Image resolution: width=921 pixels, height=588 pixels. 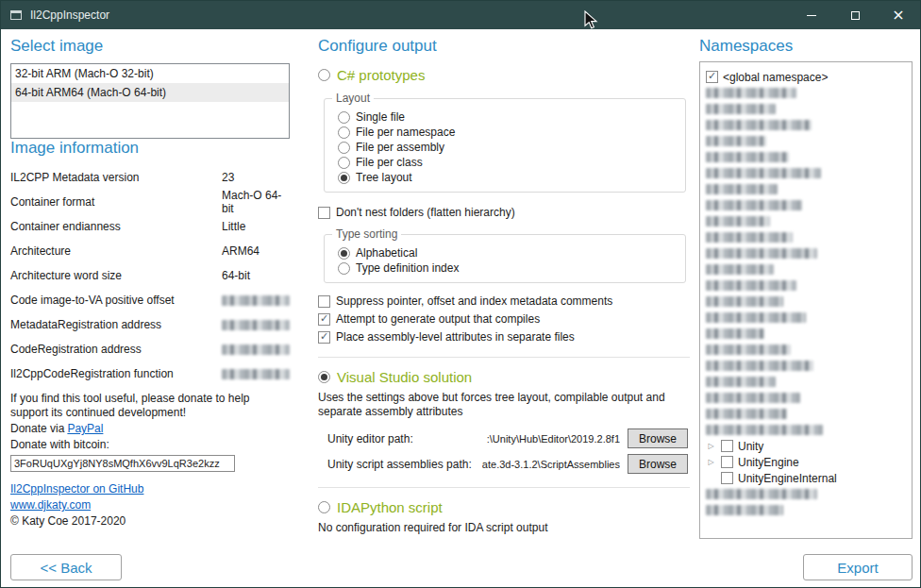 I want to click on close-icon: ×, so click(x=898, y=15).